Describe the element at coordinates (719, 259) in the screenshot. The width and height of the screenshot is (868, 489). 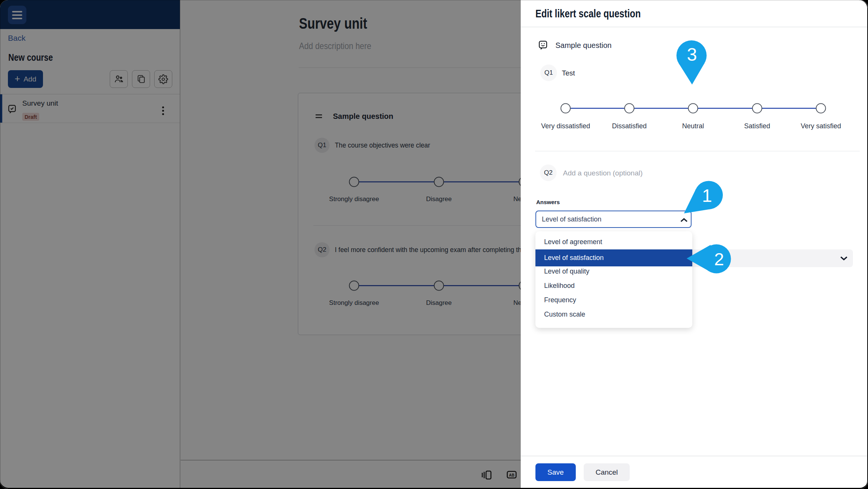
I see `svg-text: 2` at that location.